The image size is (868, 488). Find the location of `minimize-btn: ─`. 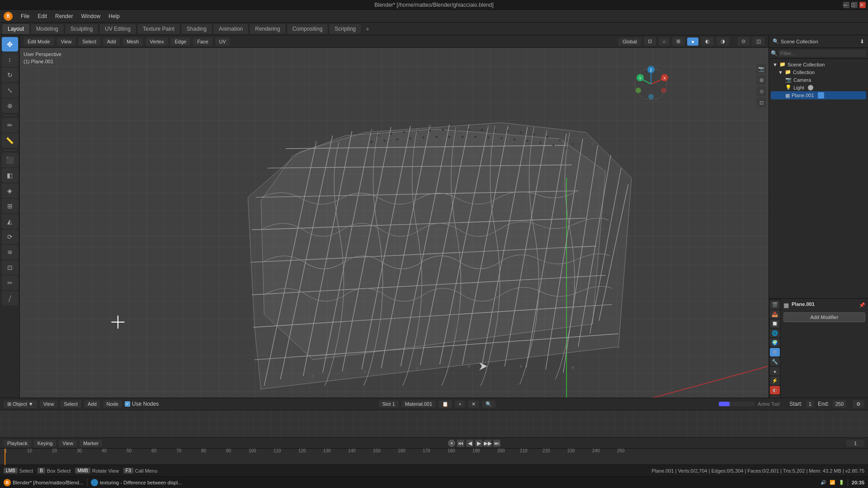

minimize-btn: ─ is located at coordinates (846, 5).